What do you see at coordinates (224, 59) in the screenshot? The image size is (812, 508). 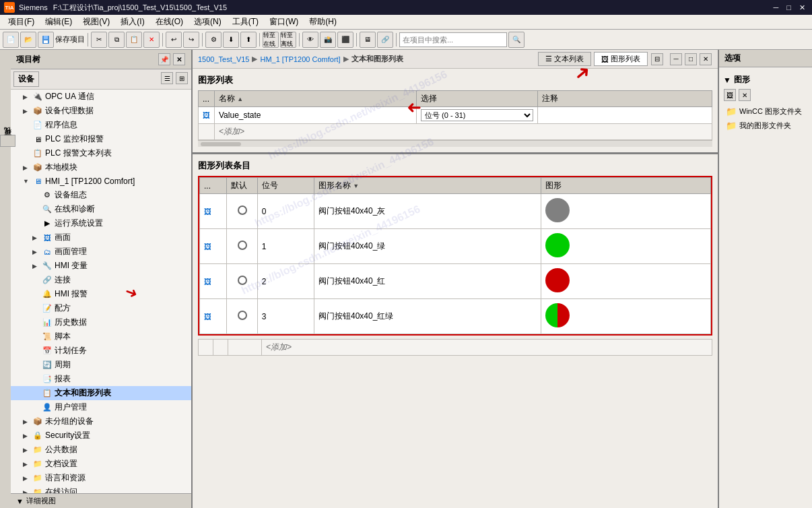 I see `breadcrumb-1: 1500_Test_V15` at bounding box center [224, 59].